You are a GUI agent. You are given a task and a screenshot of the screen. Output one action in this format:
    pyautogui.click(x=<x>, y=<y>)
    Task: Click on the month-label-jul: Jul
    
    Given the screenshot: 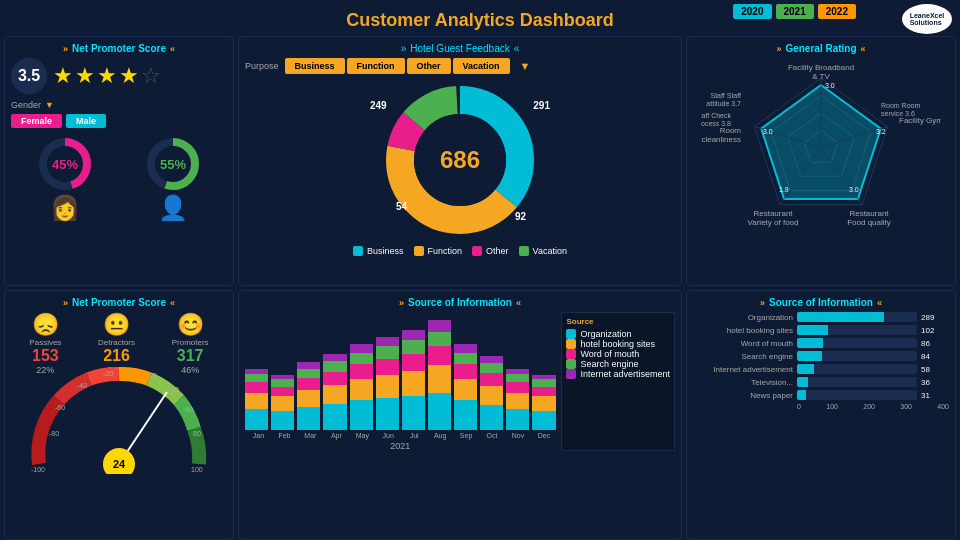 What is the action you would take?
    pyautogui.click(x=414, y=436)
    